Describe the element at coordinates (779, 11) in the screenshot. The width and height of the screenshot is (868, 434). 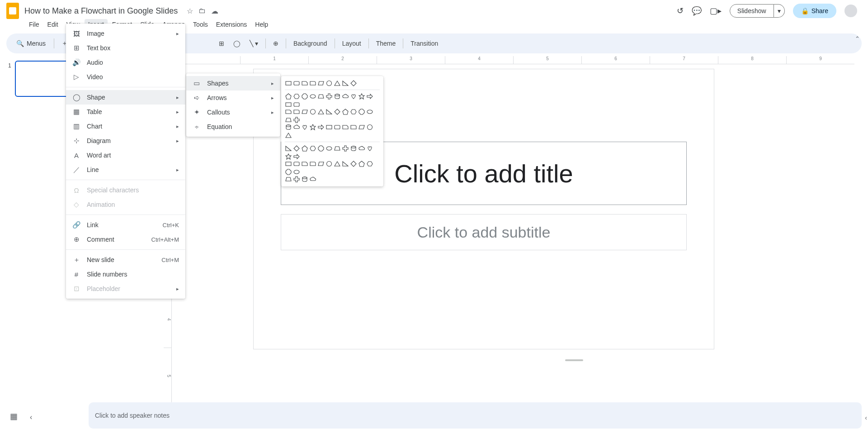
I see `slideshow-dropdown-button: ▾` at that location.